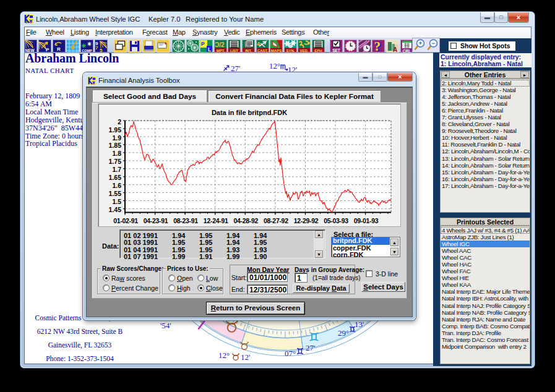 This screenshot has height=392, width=555. I want to click on svg-text: A, so click(395, 49).